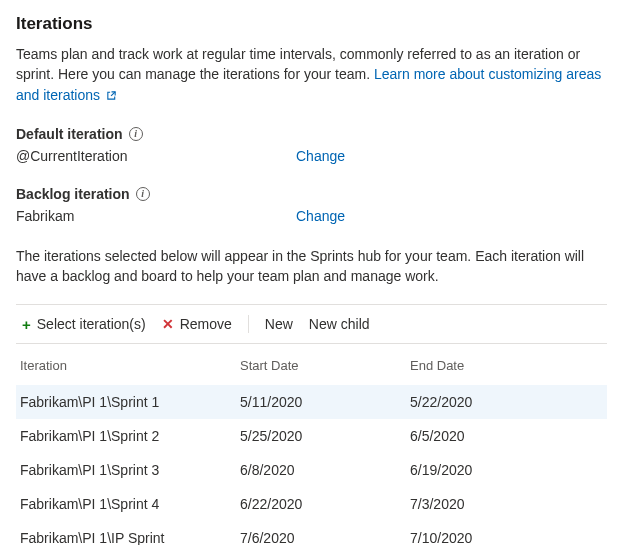 This screenshot has width=623, height=545. Describe the element at coordinates (126, 504) in the screenshot. I see `cell-name: Fabrikam\PI 1\Sprint 4` at that location.